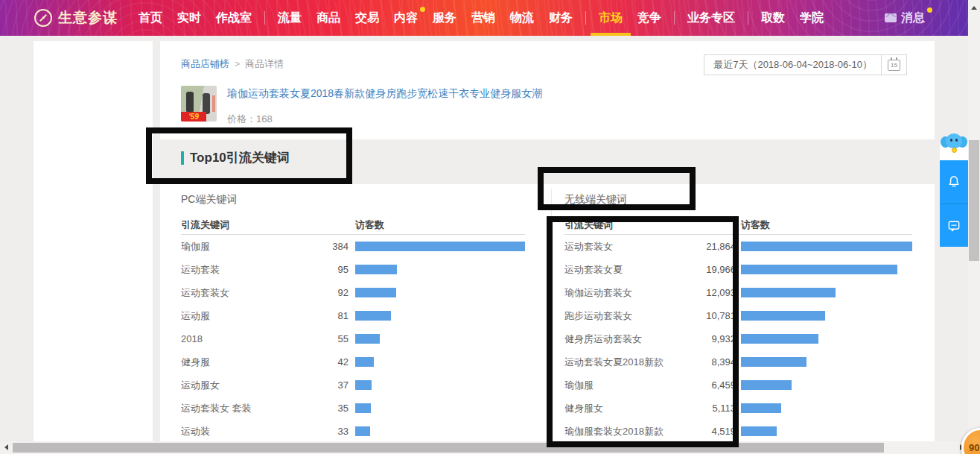 The width and height of the screenshot is (980, 454). What do you see at coordinates (954, 182) in the screenshot?
I see `notifications-button` at bounding box center [954, 182].